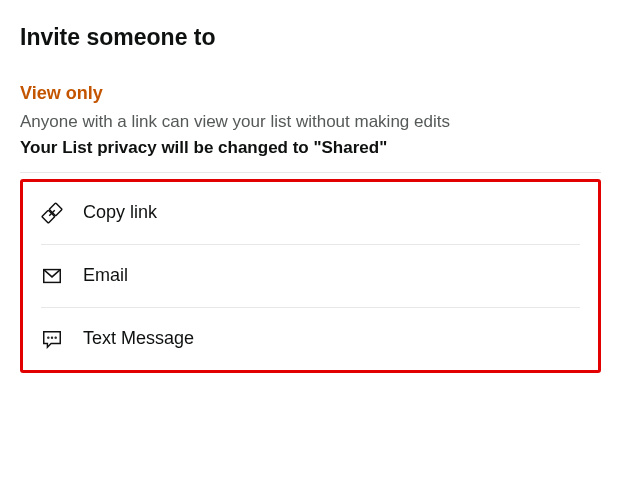 This screenshot has height=500, width=621. I want to click on page-title: Invite someone to, so click(310, 38).